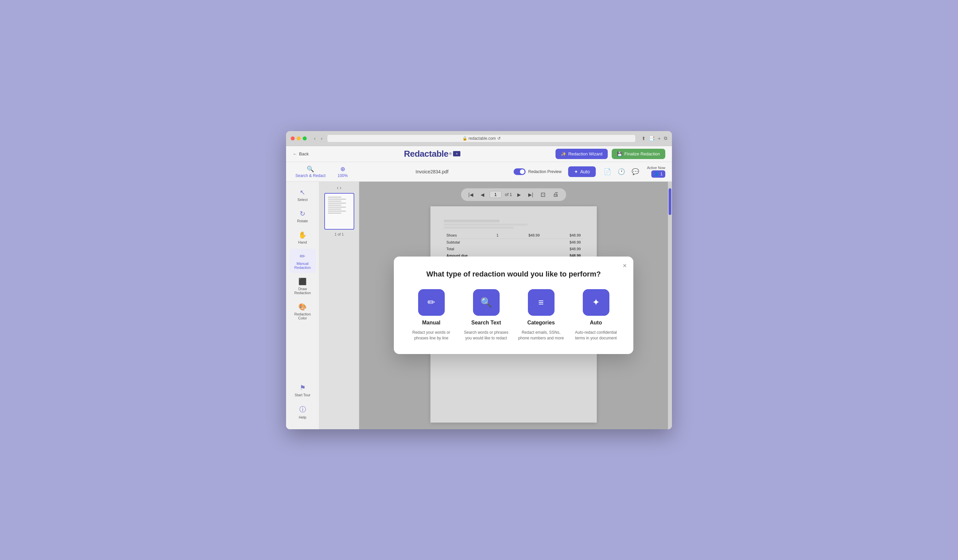  I want to click on browser-actions: ⬆ 📑 + ⧉, so click(655, 138).